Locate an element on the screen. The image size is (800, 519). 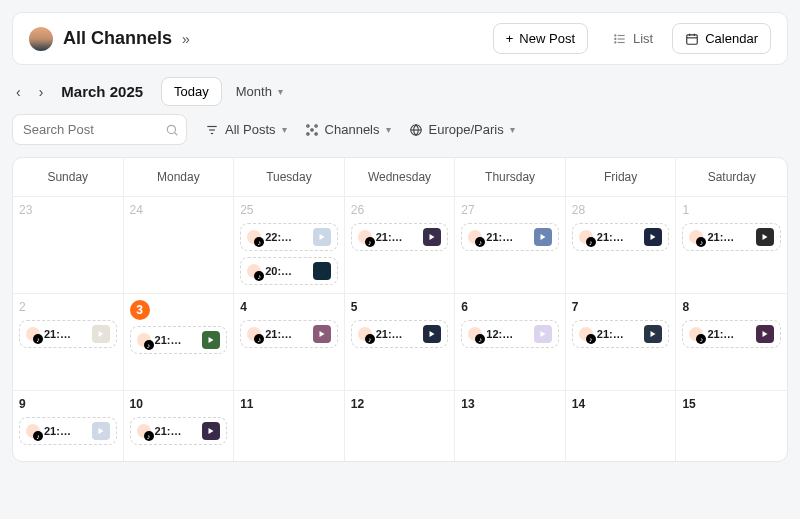
calendar-day: 4♪21:… is located at coordinates (290, 342).